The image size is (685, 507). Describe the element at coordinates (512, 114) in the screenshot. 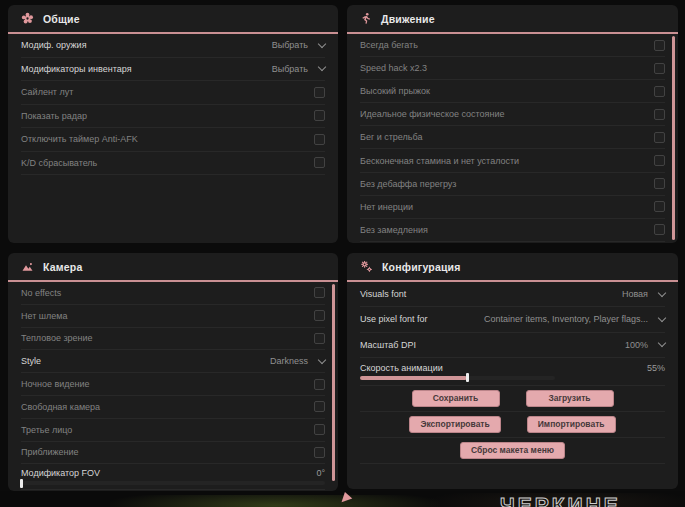

I see `settings-row: Идеальное физическое состояние` at that location.